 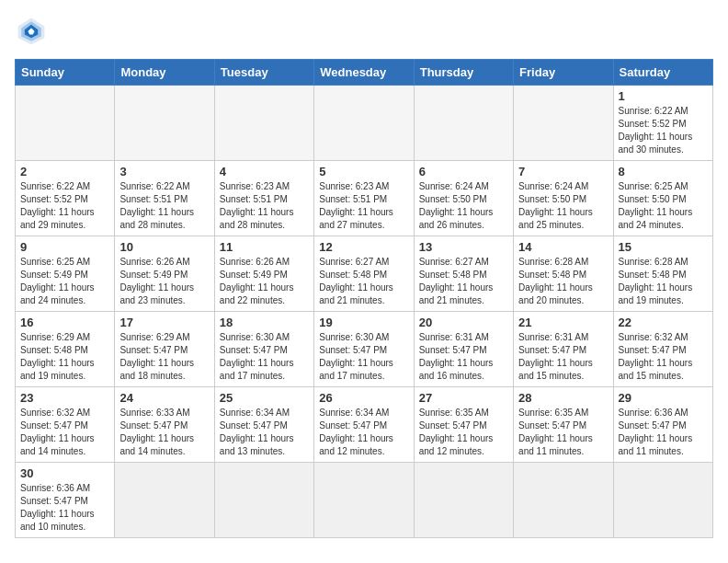 I want to click on calendar-cell: 18Sunrise: 6:30 AM Sunset: 5:47 PM Dayli…, so click(x=264, y=350).